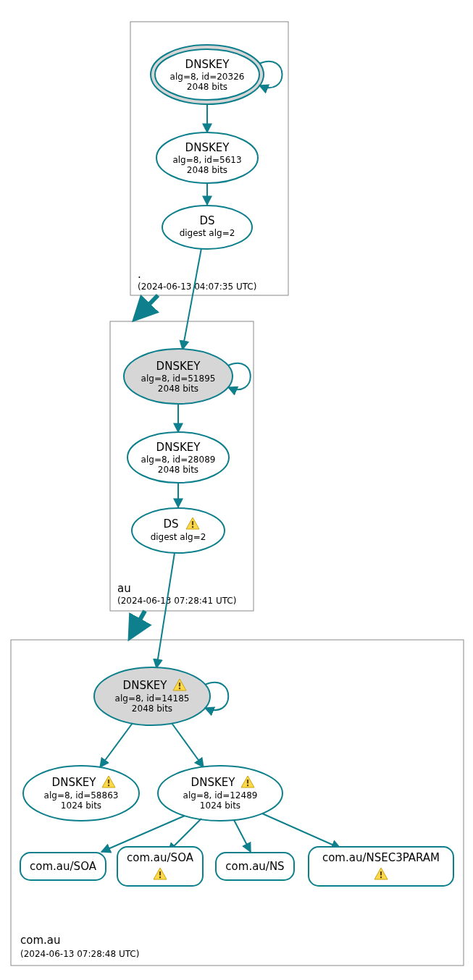 This screenshot has width=473, height=980. Describe the element at coordinates (178, 460) in the screenshot. I see `svg-text: alg=8, id=28089` at that location.